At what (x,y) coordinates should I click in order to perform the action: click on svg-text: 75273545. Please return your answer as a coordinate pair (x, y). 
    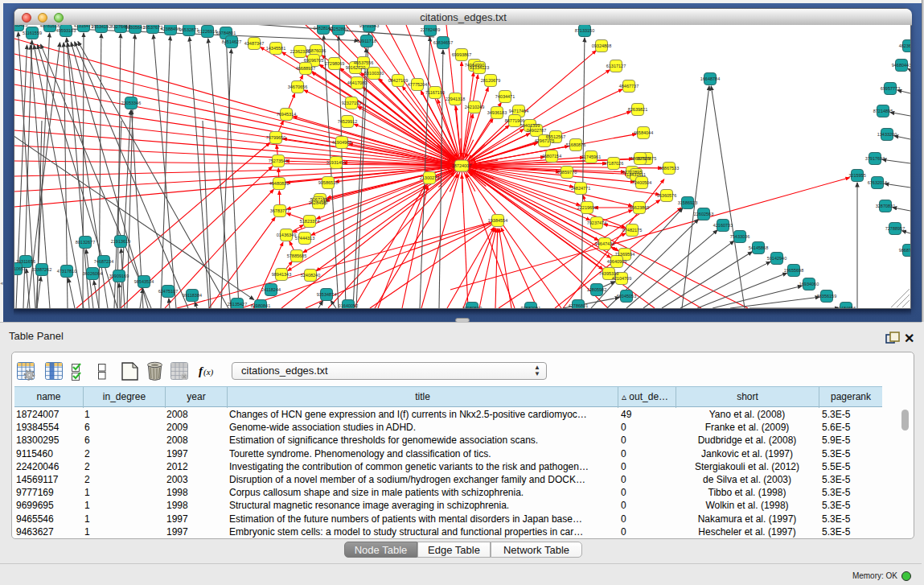
    Looking at the image, I should click on (278, 161).